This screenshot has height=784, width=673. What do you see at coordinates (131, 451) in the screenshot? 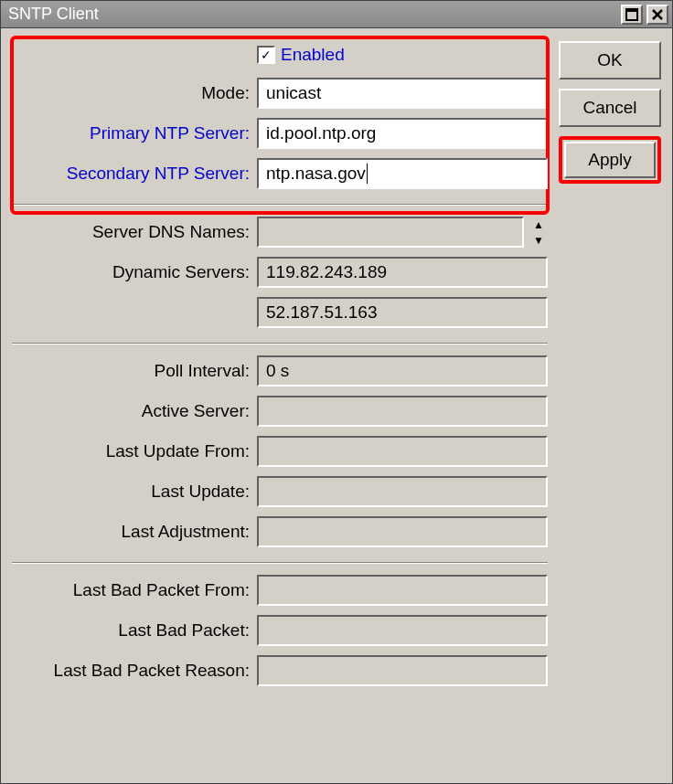
I see `last-update-from-label: Last Update From:` at bounding box center [131, 451].